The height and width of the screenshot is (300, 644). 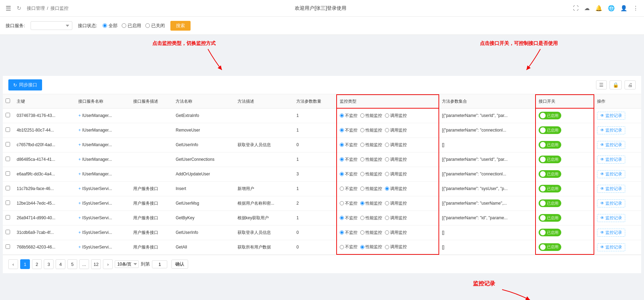 What do you see at coordinates (576, 8) in the screenshot?
I see `fullscreen-icon: ⛶` at bounding box center [576, 8].